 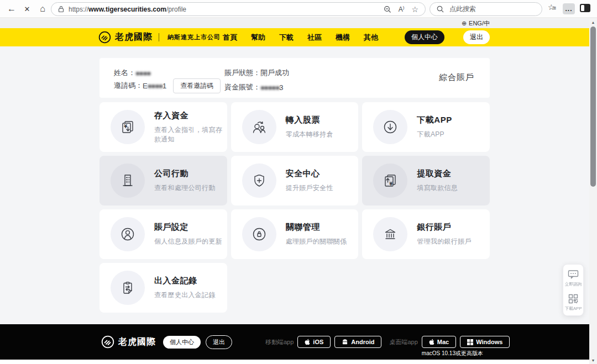 What do you see at coordinates (280, 342) in the screenshot?
I see `mobile-app-label: 移動端app` at bounding box center [280, 342].